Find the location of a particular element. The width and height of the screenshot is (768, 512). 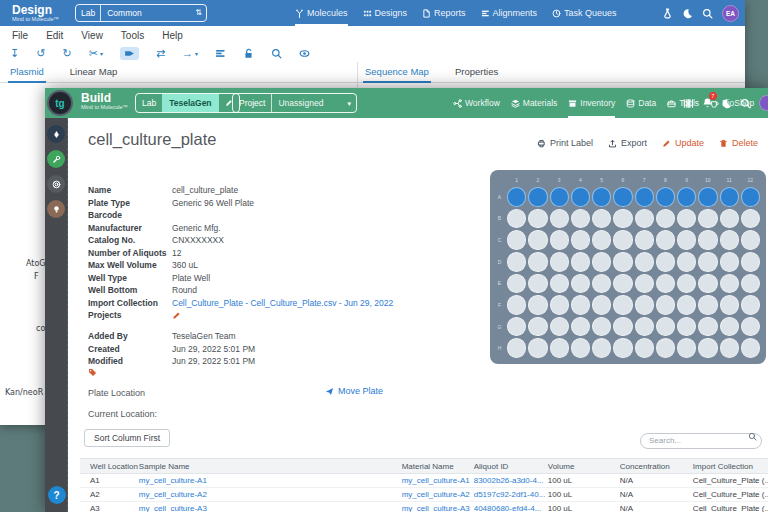

well-C5 is located at coordinates (602, 240).